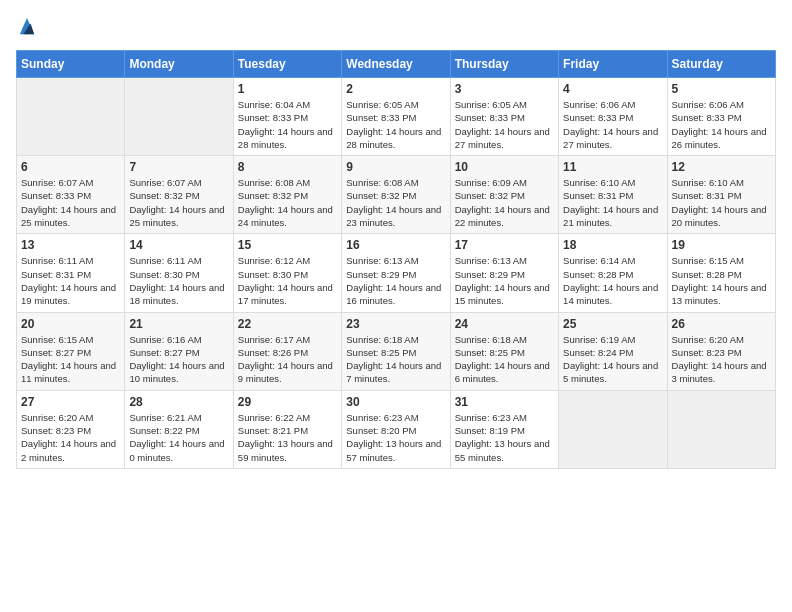 This screenshot has height=612, width=792. Describe the element at coordinates (70, 402) in the screenshot. I see `day-number: 27` at that location.